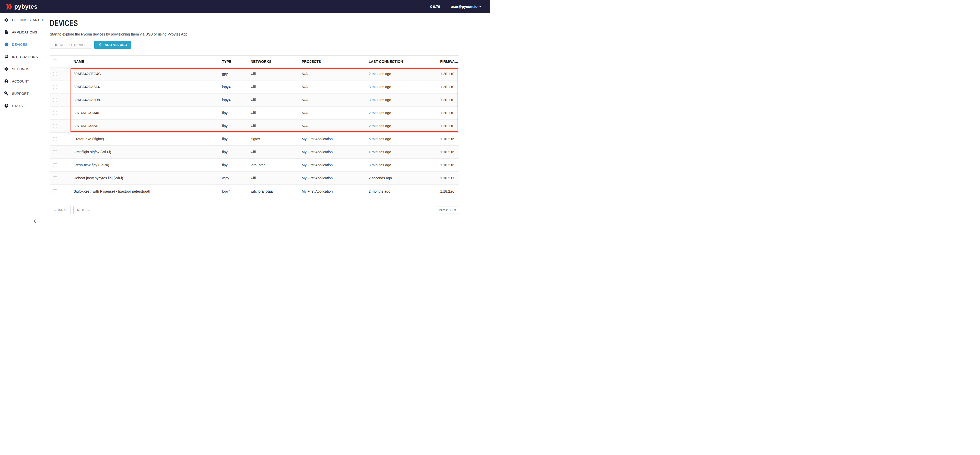 This screenshot has height=455, width=980. What do you see at coordinates (6, 94) in the screenshot?
I see `support-icon` at bounding box center [6, 94].